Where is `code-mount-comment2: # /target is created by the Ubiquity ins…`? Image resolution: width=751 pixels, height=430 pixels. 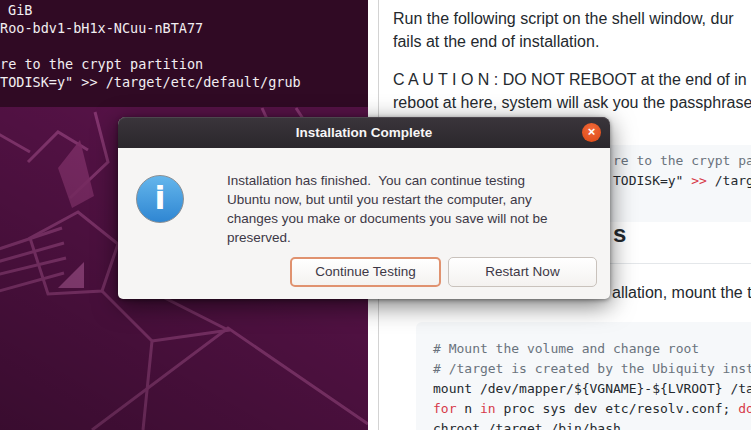 code-mount-comment2: # /target is created by the Ubiquity ins… is located at coordinates (592, 369).